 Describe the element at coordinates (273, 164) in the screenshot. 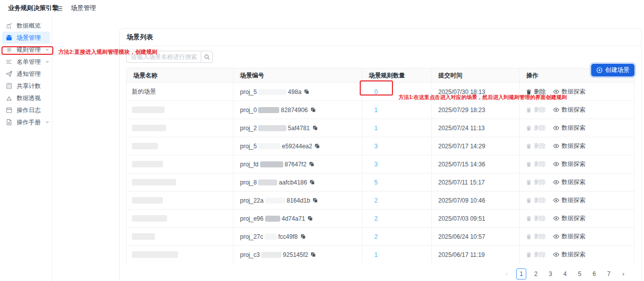

I see `scenario-id: proj_fd87647f2` at that location.